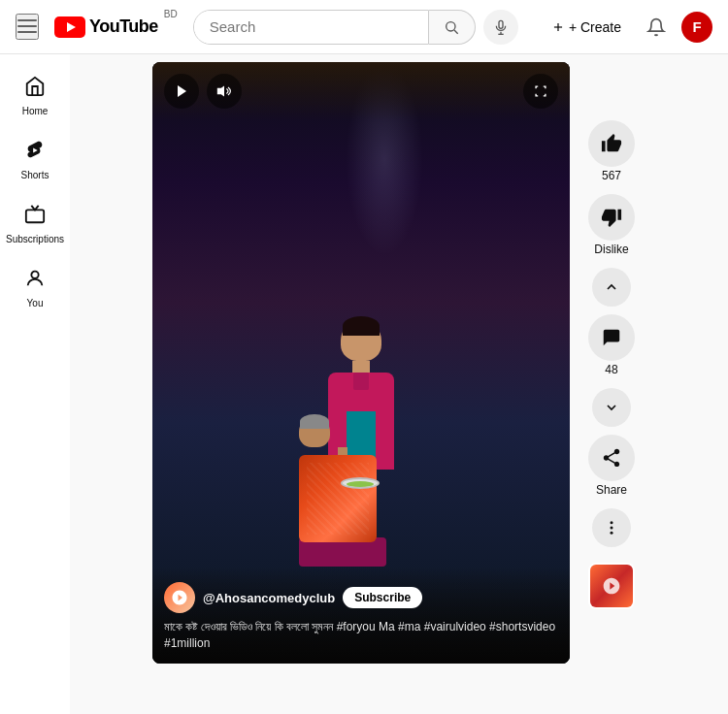  Describe the element at coordinates (612, 176) in the screenshot. I see `like-count: 567` at that location.